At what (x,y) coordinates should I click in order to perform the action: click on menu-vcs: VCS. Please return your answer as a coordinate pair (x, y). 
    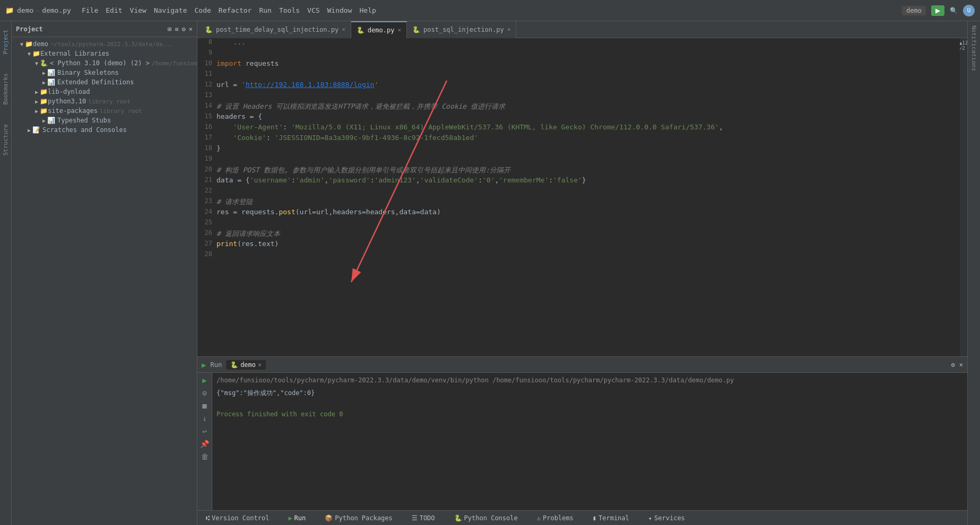
    Looking at the image, I should click on (313, 11).